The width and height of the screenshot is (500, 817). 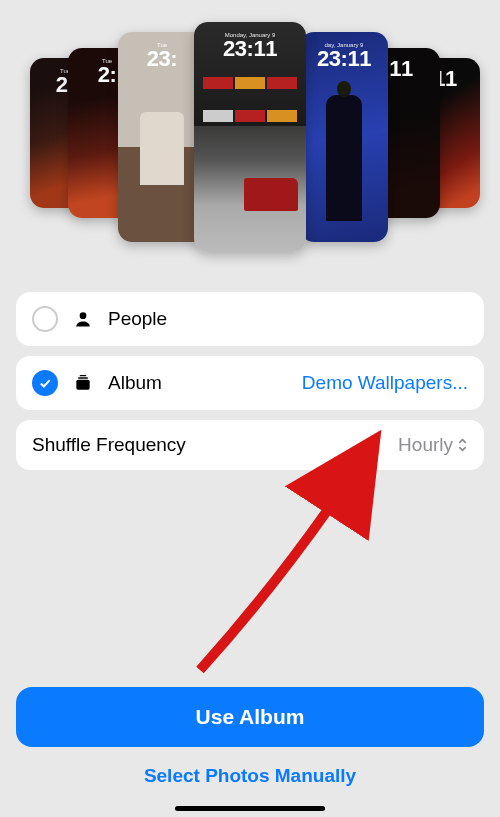 I want to click on option-album-row: Album Demo Wallpapers..., so click(x=250, y=383).